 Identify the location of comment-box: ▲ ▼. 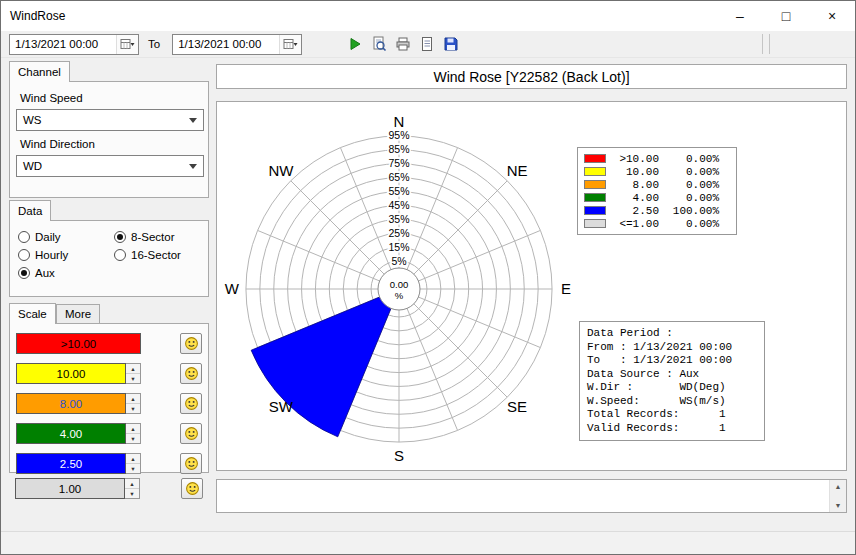
(532, 496).